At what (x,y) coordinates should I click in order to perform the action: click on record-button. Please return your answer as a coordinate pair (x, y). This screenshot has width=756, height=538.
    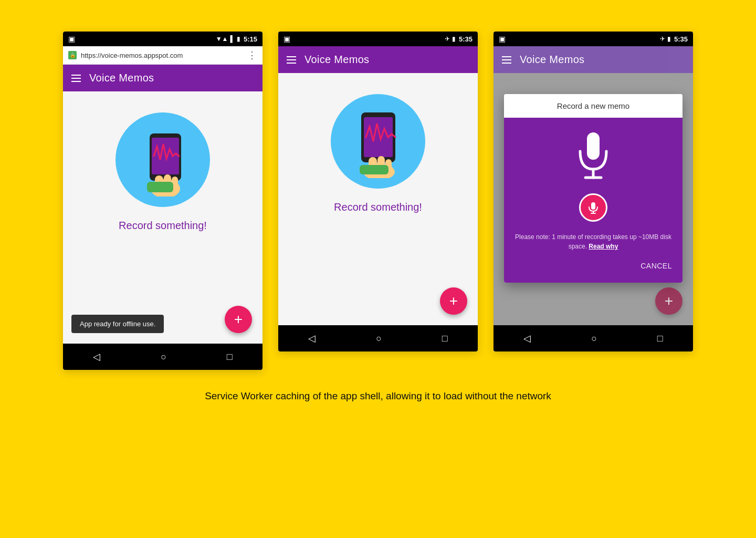
    Looking at the image, I should click on (593, 208).